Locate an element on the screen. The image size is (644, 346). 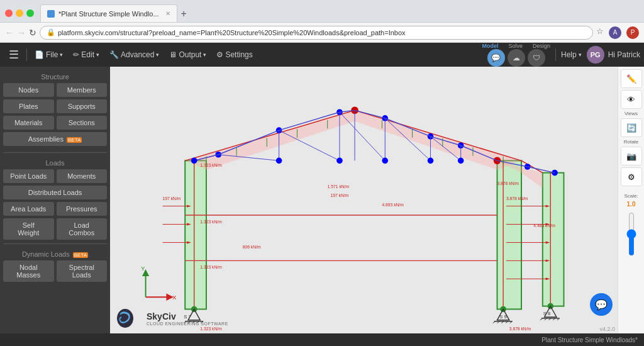
msd-labels: Model Solve Design is located at coordinates (516, 46).